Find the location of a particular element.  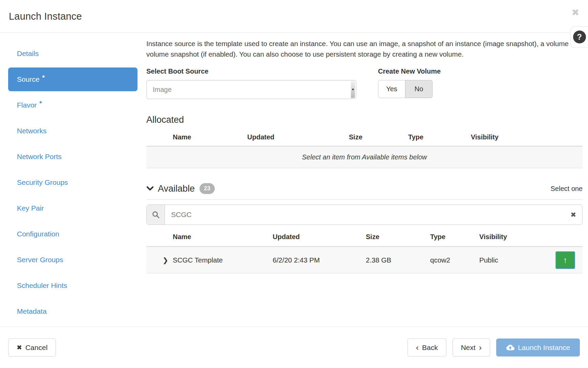

select-caret-strip: ▼ is located at coordinates (353, 90).